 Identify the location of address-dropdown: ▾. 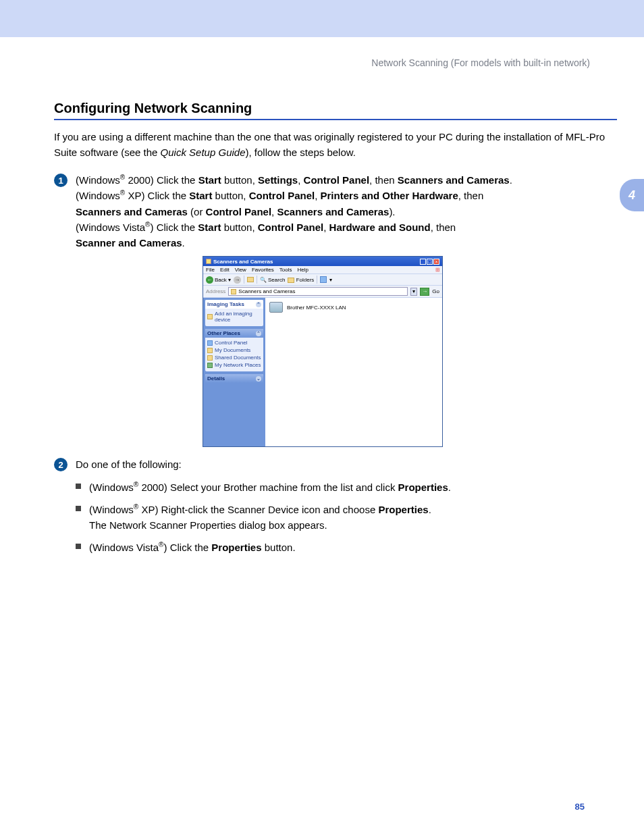
(414, 292).